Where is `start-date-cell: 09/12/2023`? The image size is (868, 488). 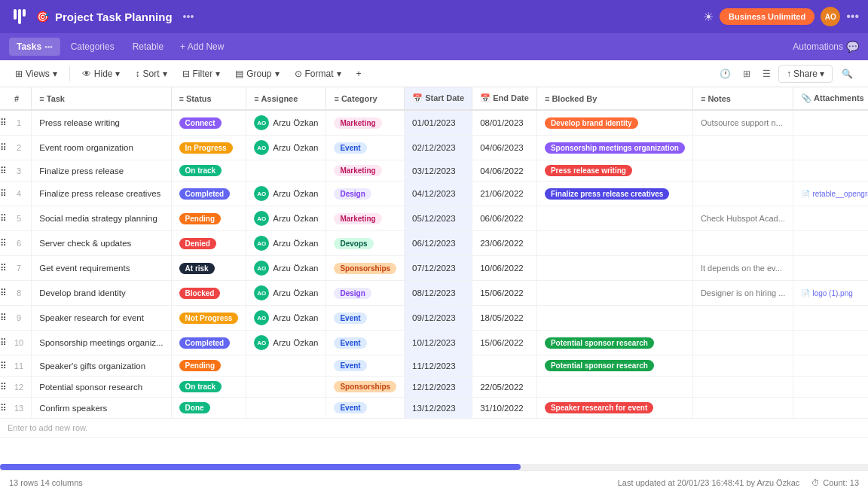
start-date-cell: 09/12/2023 is located at coordinates (439, 318).